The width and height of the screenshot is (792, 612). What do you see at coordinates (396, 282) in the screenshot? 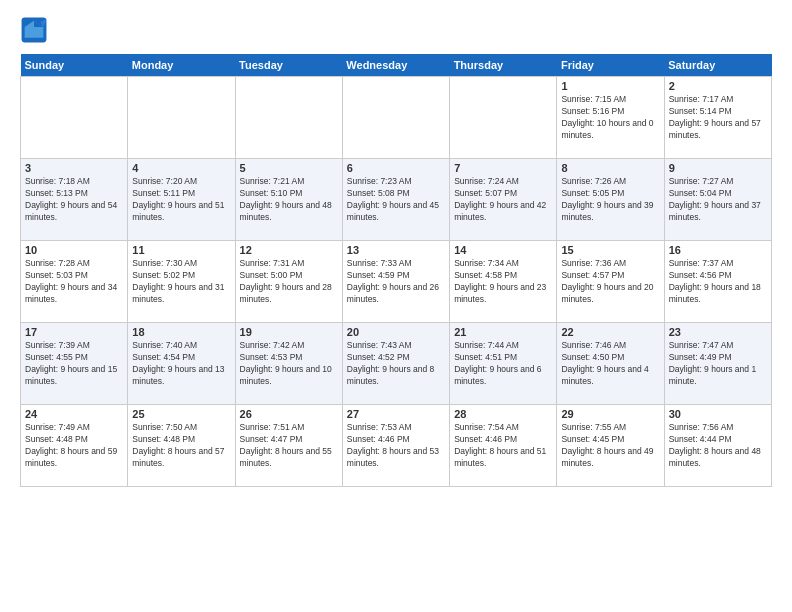
I see `week-row-3: 10Sunrise: 7:28 AM Sunset: 5:03 PM Dayli…` at bounding box center [396, 282].